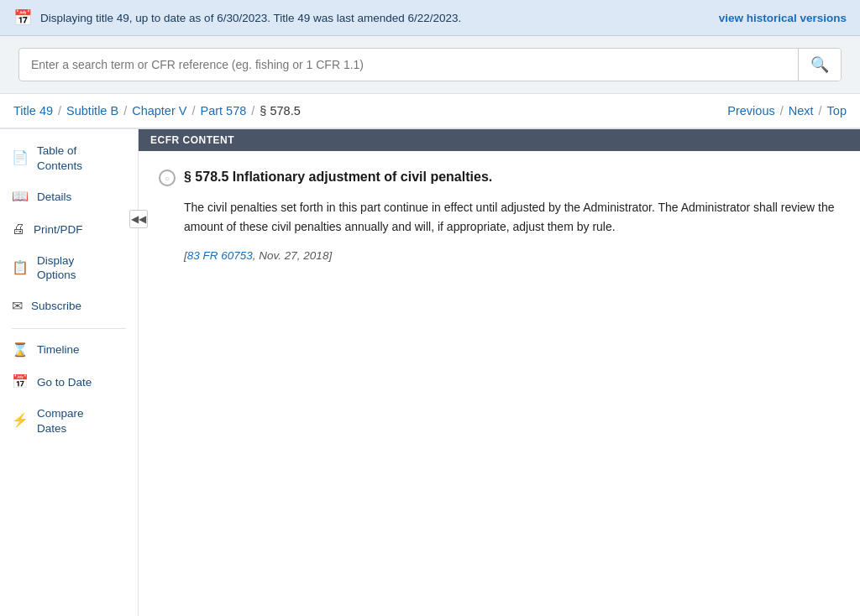 The height and width of the screenshot is (616, 860). Describe the element at coordinates (20, 383) in the screenshot. I see `go-to-date-icon: 📅` at that location.